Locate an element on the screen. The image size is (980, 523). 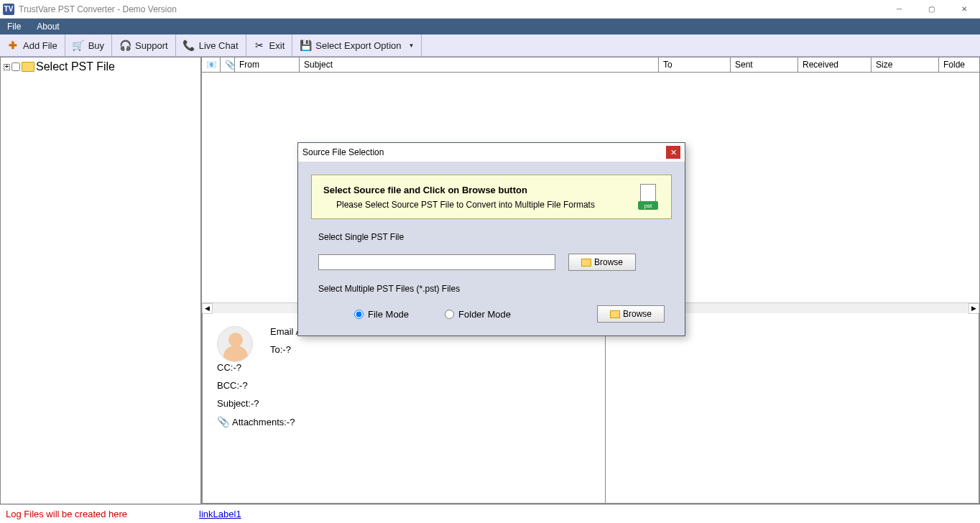
single-file-section: Select Single PST File Browse is located at coordinates (491, 258).